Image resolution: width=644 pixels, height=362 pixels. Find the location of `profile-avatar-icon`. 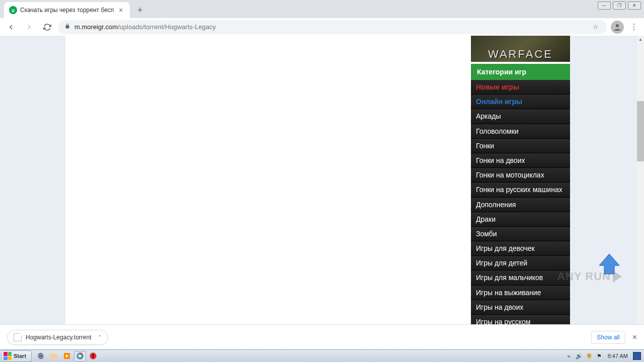

profile-avatar-icon is located at coordinates (617, 27).